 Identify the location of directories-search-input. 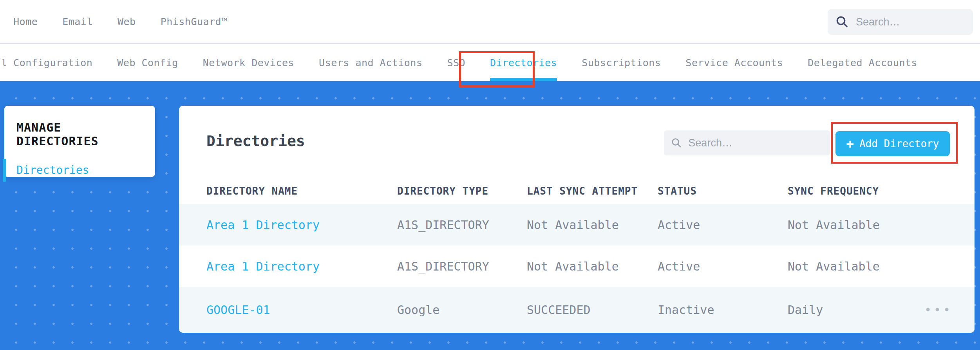
(756, 143).